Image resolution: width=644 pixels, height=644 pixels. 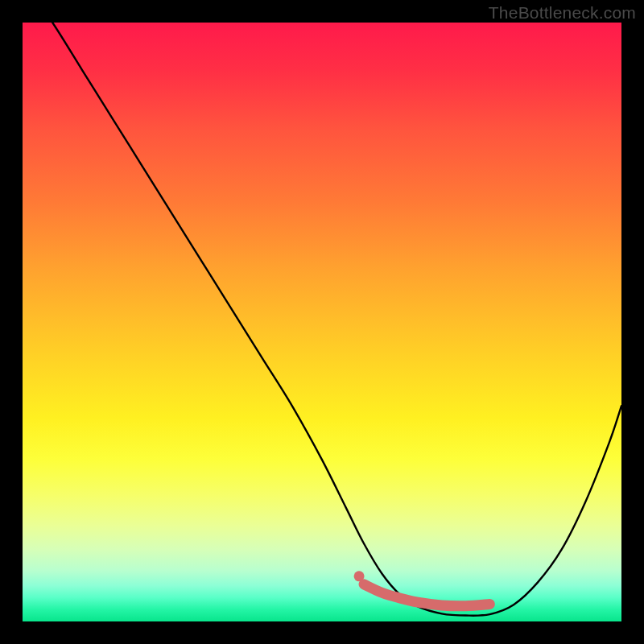 What do you see at coordinates (427, 596) in the screenshot?
I see `optimal-range-marker` at bounding box center [427, 596].